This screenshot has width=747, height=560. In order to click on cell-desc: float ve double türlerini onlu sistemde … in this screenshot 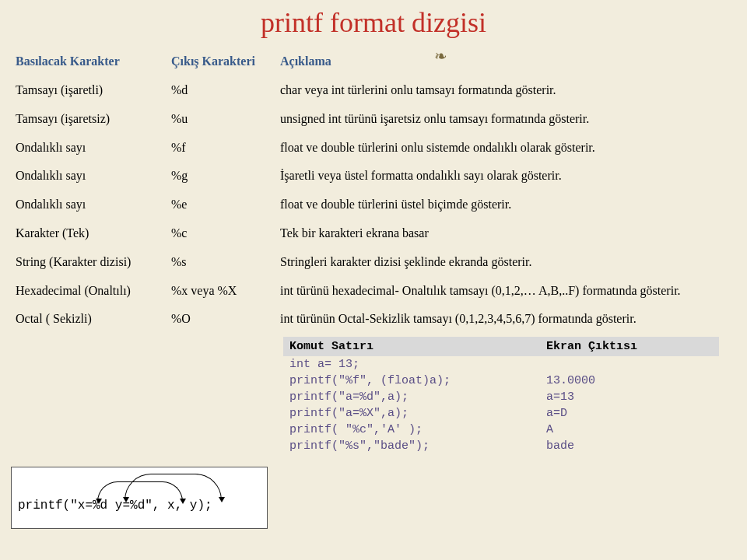, I will do `click(506, 148)`.